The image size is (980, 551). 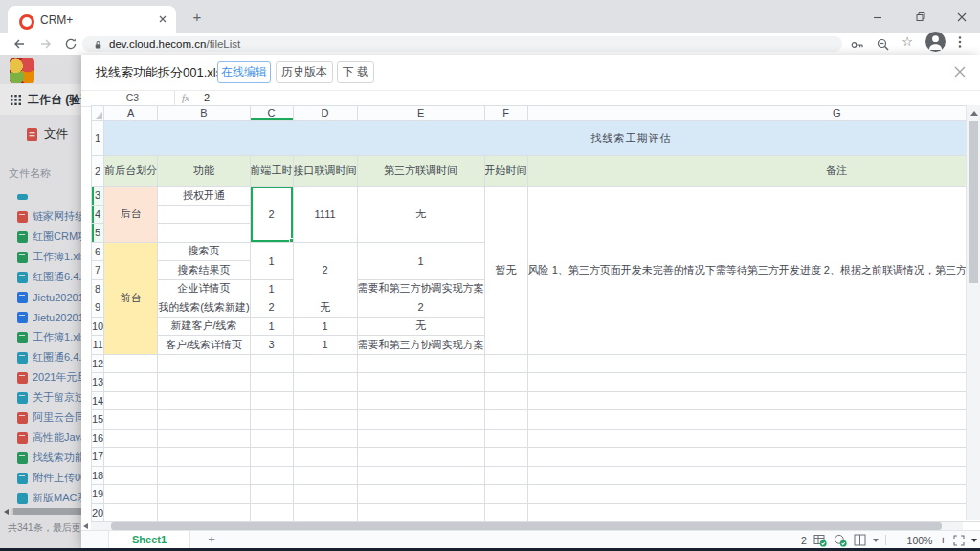 I want to click on cell-D17, so click(x=325, y=457).